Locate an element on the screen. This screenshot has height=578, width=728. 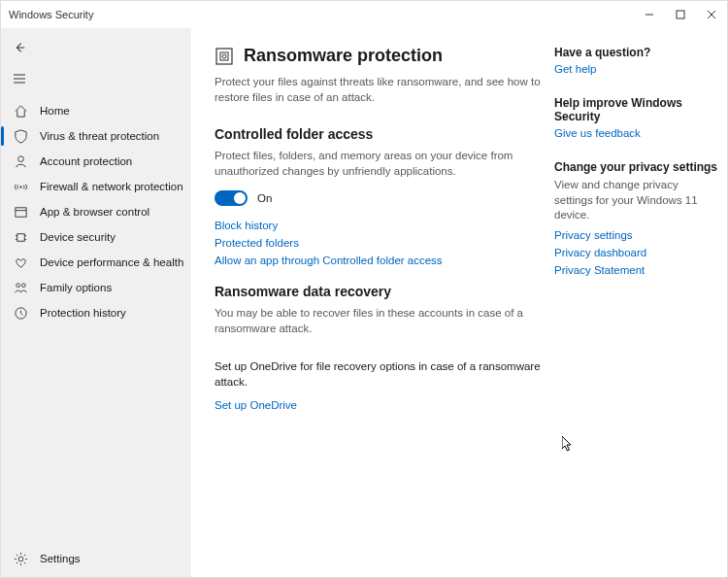
controlled-folder-desc: Protect files, folders, and memory areas… is located at coordinates (379, 163).